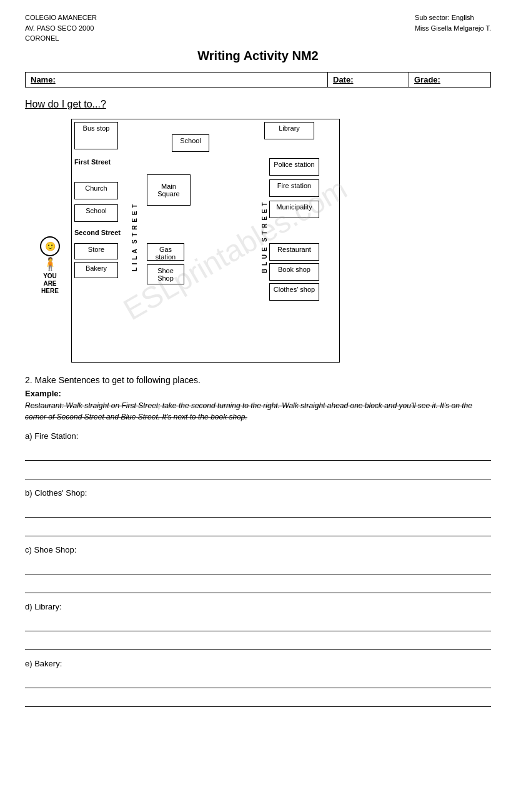 Image resolution: width=516 pixels, height=812 pixels. I want to click on person-body: 🧍, so click(50, 264).